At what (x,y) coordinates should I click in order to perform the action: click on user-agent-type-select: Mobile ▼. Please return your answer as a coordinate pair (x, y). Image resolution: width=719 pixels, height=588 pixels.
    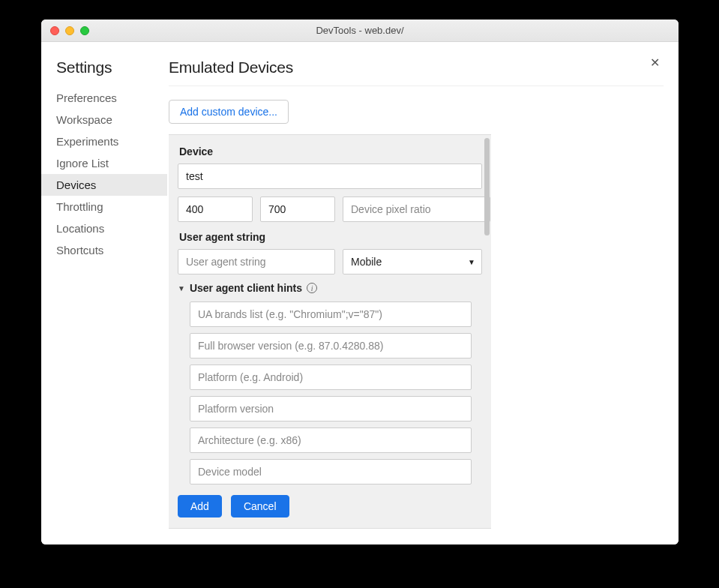
    Looking at the image, I should click on (412, 262).